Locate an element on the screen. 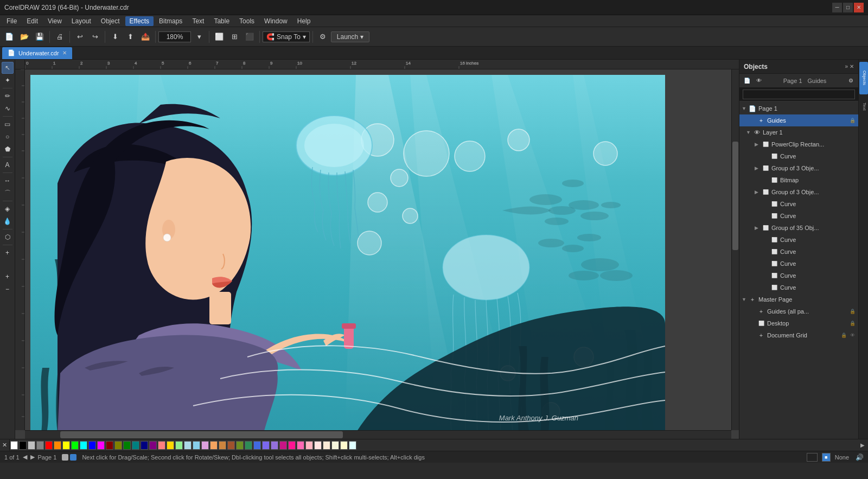 The height and width of the screenshot is (479, 868). options-button: ⚙ is located at coordinates (323, 37).